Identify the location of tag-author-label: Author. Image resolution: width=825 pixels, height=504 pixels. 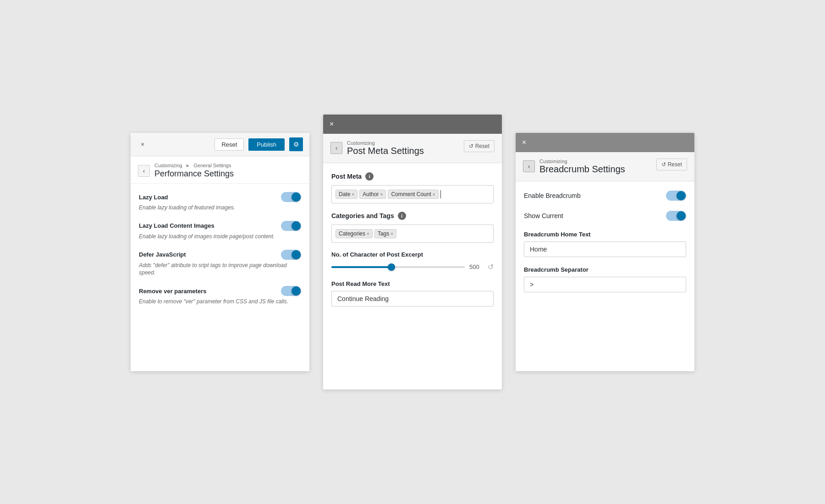
(370, 194).